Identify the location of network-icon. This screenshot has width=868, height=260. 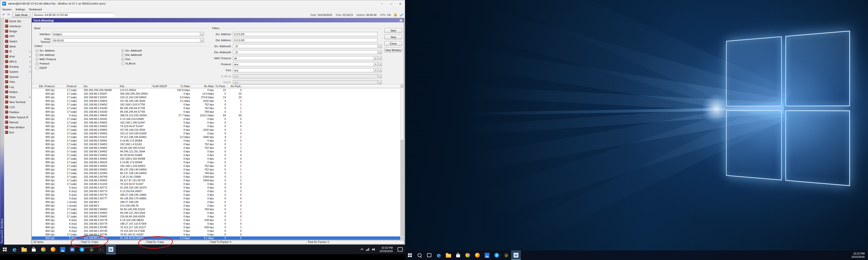
(368, 250).